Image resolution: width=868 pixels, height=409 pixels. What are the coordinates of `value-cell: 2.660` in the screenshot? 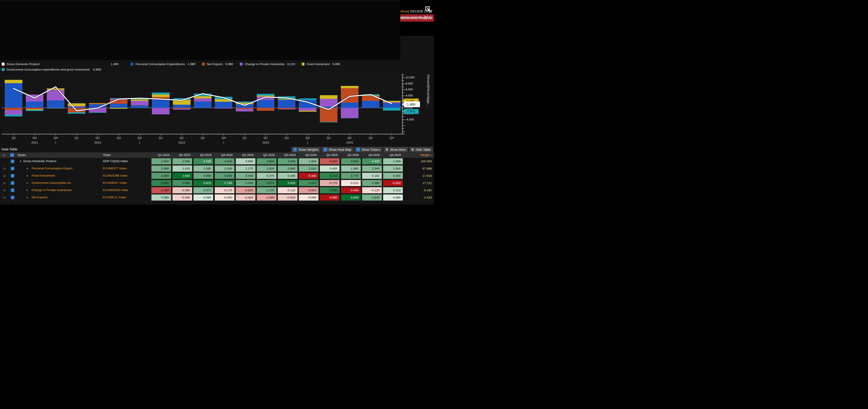 It's located at (288, 168).